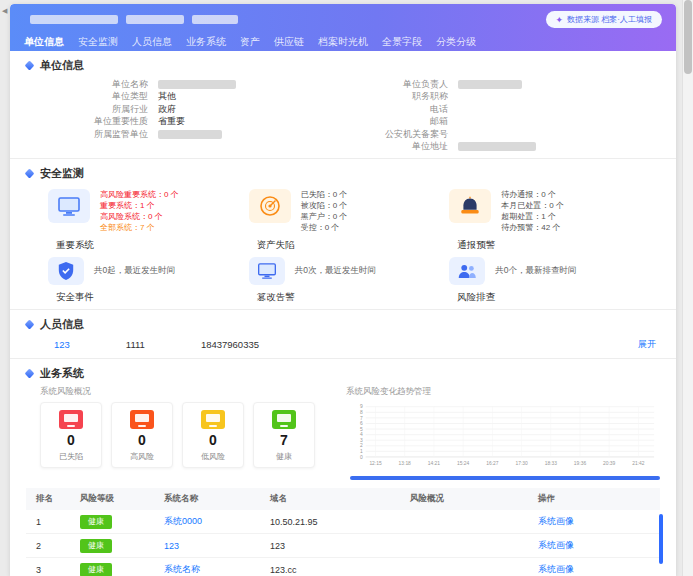 The height and width of the screenshot is (576, 693). Describe the element at coordinates (550, 222) in the screenshot. I see `security-card-notifications: 待办通报：0 个 本月已处置：0 个 超期处置：1 个 待办预警：42 个 通报…` at that location.